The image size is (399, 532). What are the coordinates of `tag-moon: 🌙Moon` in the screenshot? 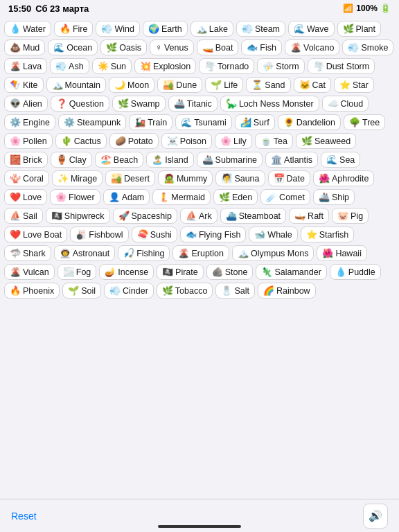 It's located at (132, 85).